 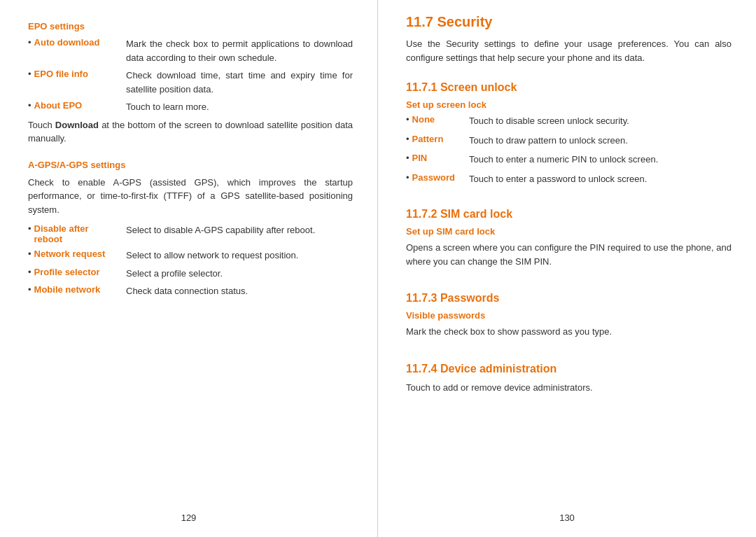 What do you see at coordinates (190, 87) in the screenshot?
I see `epo-settings-section: EPO settings • Auto download Mark the ch…` at bounding box center [190, 87].